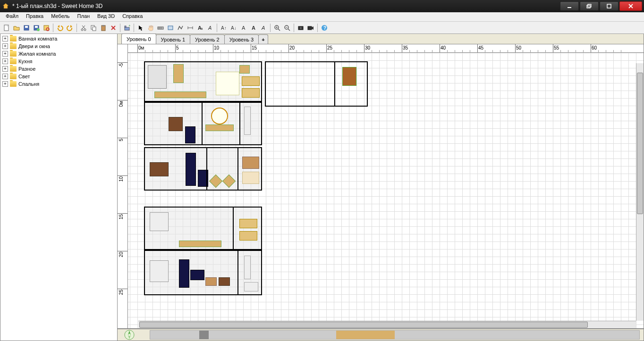 The width and height of the screenshot is (644, 341). I want to click on tab-add-level: +, so click(263, 39).